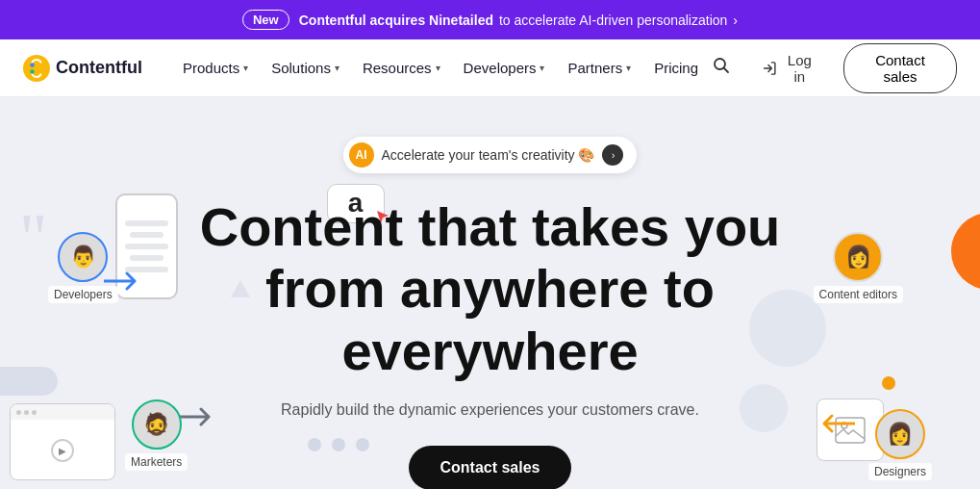  Describe the element at coordinates (769, 68) in the screenshot. I see `login-icon` at that location.